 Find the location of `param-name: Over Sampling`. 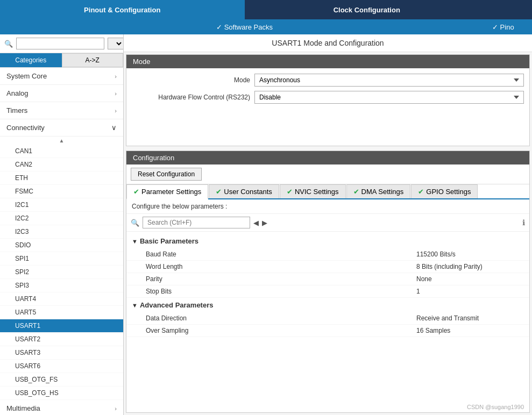

param-name: Over Sampling is located at coordinates (281, 331).